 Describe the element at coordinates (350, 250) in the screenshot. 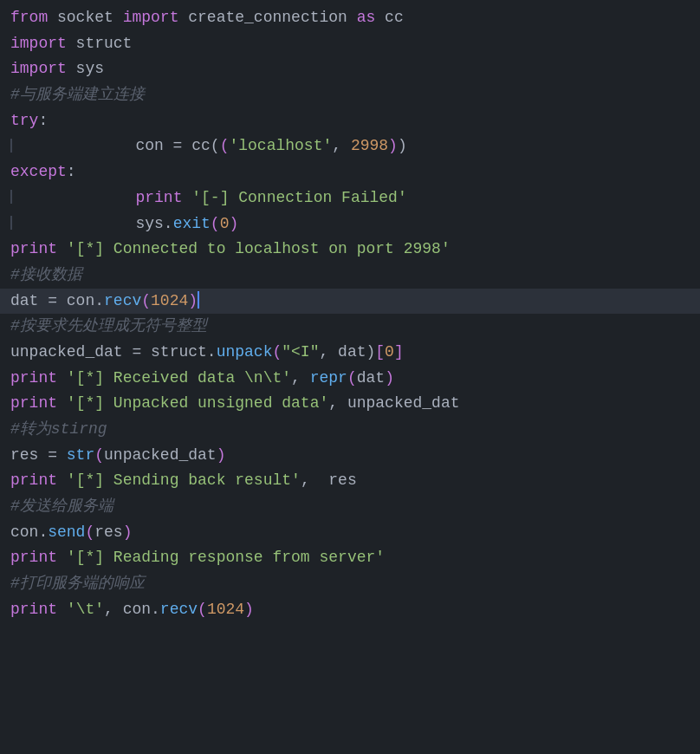

I see `code-line: print '[*] Connected to localhost on por…` at that location.